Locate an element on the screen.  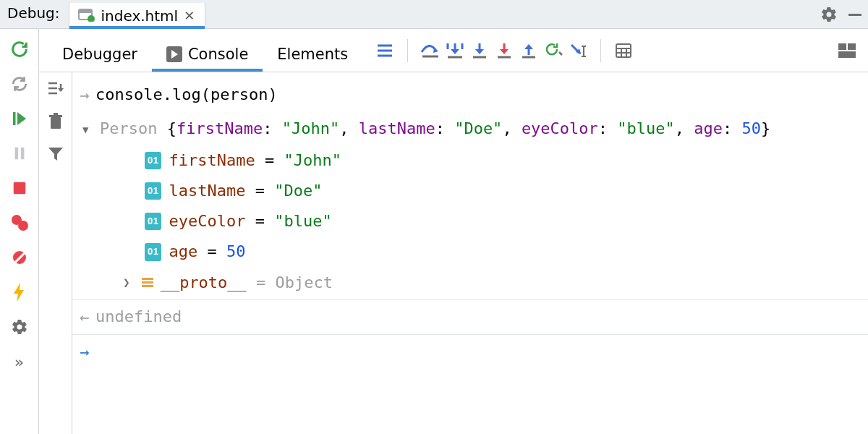
close-icon: ✕ is located at coordinates (190, 16).